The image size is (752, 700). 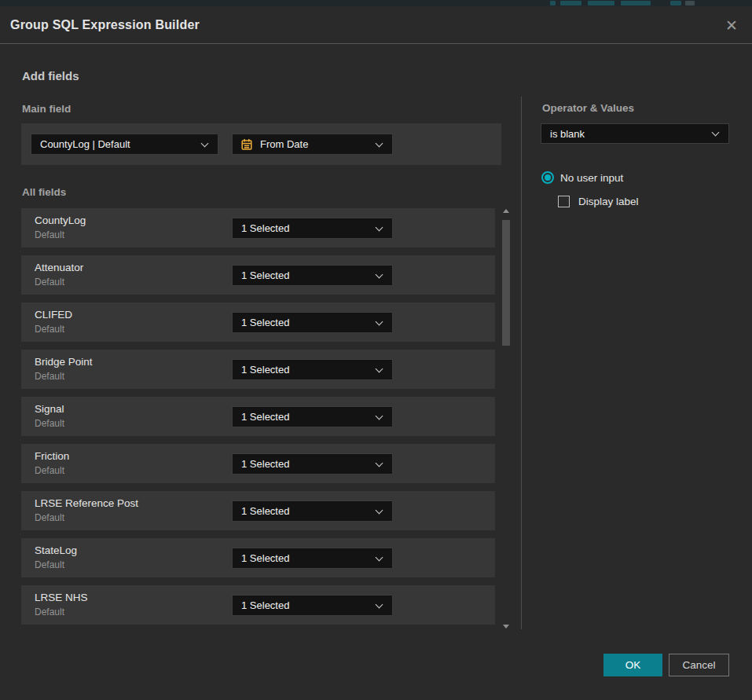 I want to click on field-row: LRSE NHS Default 1 Selected, so click(x=258, y=605).